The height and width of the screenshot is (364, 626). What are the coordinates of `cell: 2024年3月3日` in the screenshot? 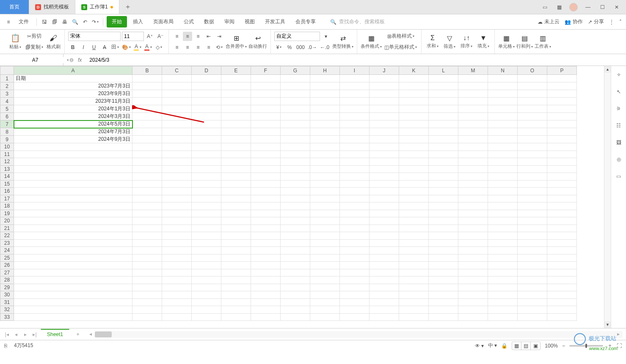 It's located at (73, 117).